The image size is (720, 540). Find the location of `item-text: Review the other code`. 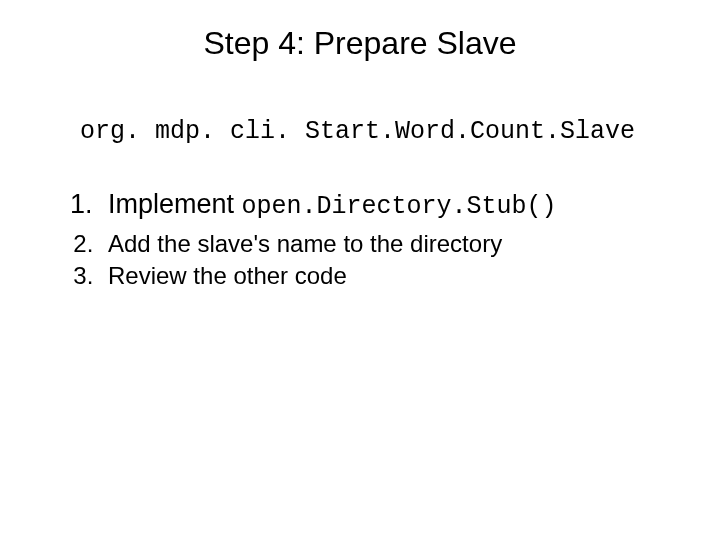

item-text: Review the other code is located at coordinates (228, 276).